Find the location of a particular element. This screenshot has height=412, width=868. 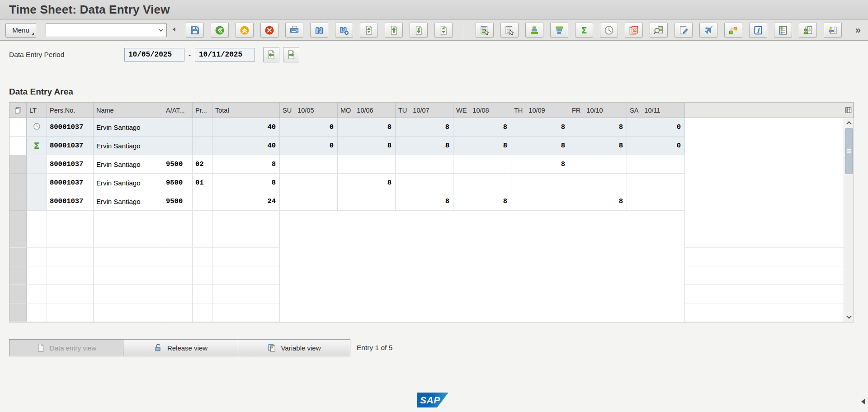

column-header-mo: MO10/06 is located at coordinates (367, 110).